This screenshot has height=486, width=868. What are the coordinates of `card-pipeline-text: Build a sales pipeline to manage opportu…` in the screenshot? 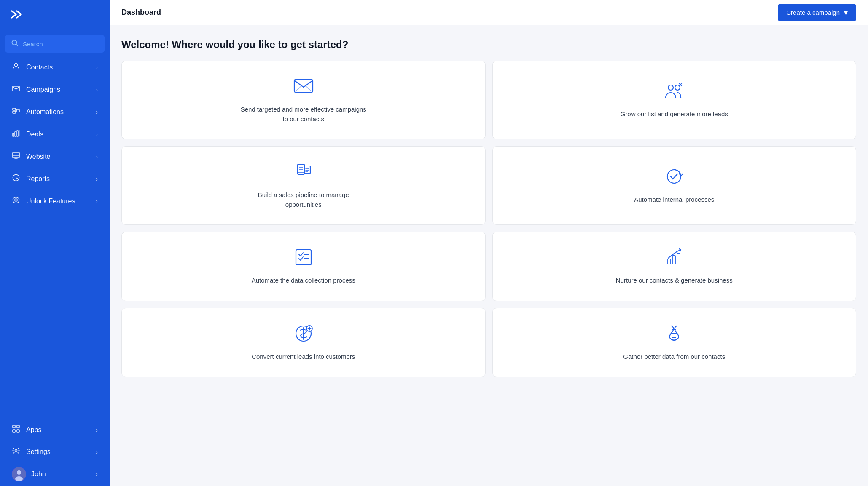 It's located at (304, 200).